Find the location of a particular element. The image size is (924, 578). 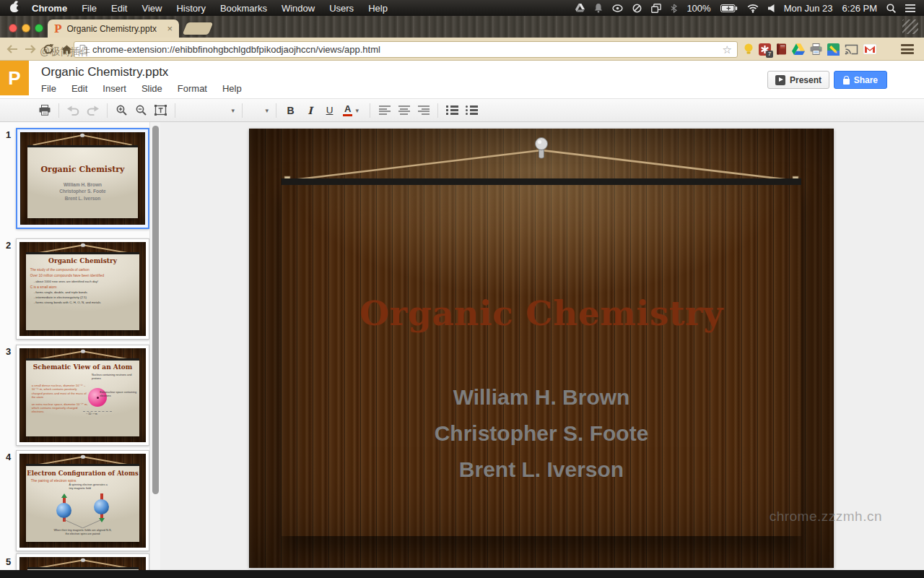

thumb1-authors: William H. Brown Christopher S. Foote Br… is located at coordinates (82, 192).